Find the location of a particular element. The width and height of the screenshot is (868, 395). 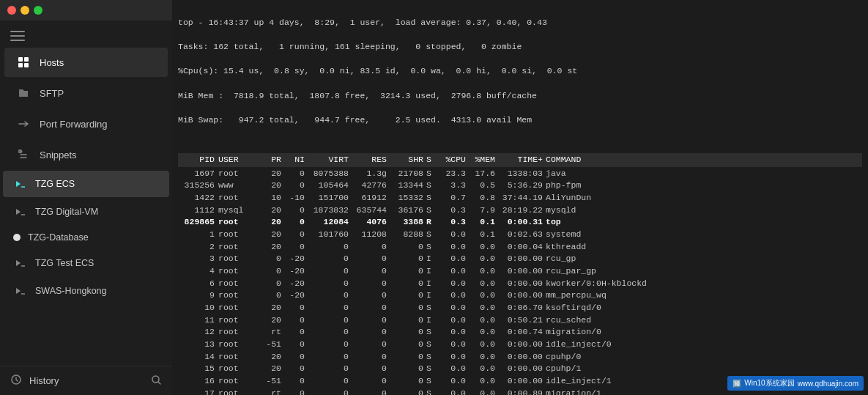

table-row: 1422 root 10 -10 151700 61912 15332 S 0.… is located at coordinates (520, 198).